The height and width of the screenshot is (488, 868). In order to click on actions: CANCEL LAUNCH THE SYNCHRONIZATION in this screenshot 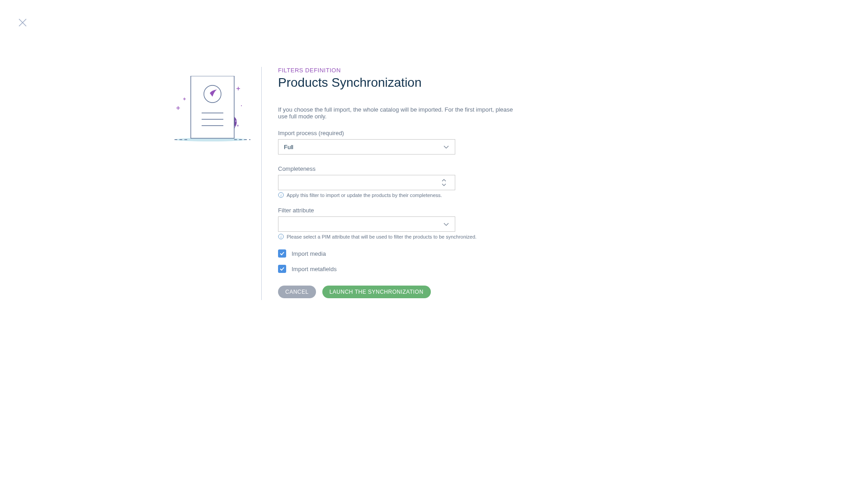, I will do `click(400, 292)`.